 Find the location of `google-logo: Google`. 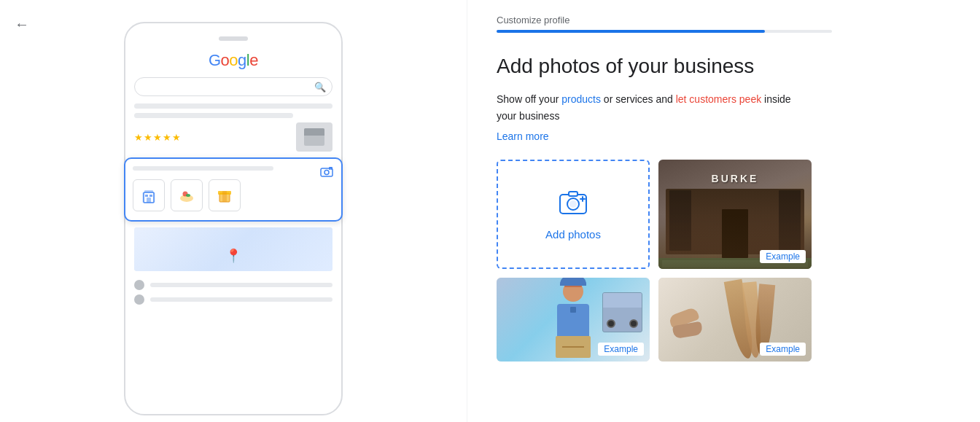

google-logo: Google is located at coordinates (233, 60).